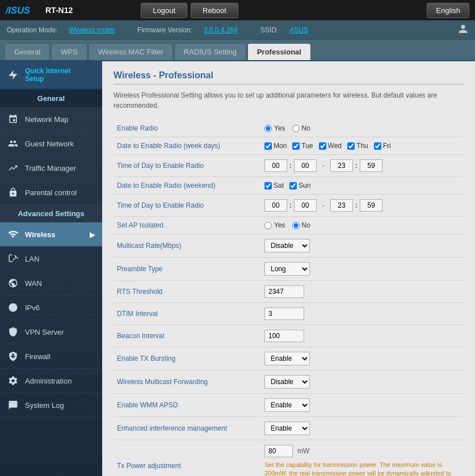 The height and width of the screenshot is (476, 475). Describe the element at coordinates (288, 246) in the screenshot. I see `table-row: Multicast Rate(Mbps) Disable 1 2 5.5 11` at that location.